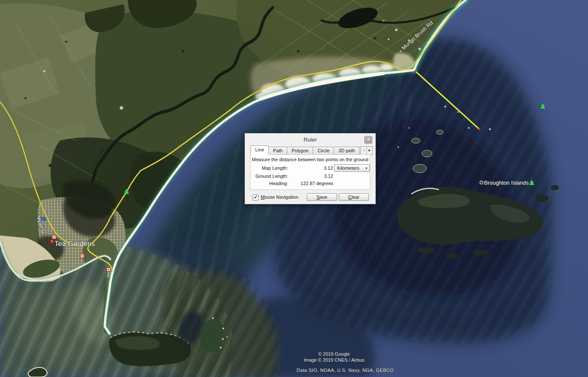 Image resolution: width=588 pixels, height=377 pixels. What do you see at coordinates (269, 168) in the screenshot?
I see `map-length-label: Map Length:` at bounding box center [269, 168].